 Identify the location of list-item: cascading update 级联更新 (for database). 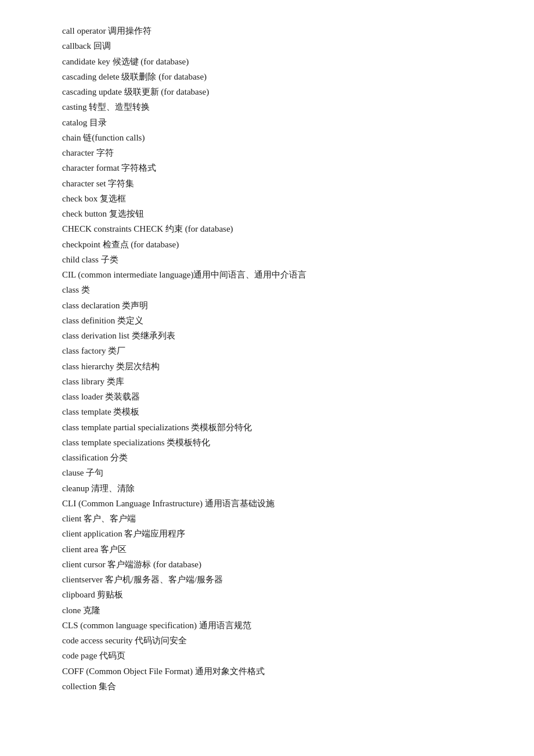
(267, 92).